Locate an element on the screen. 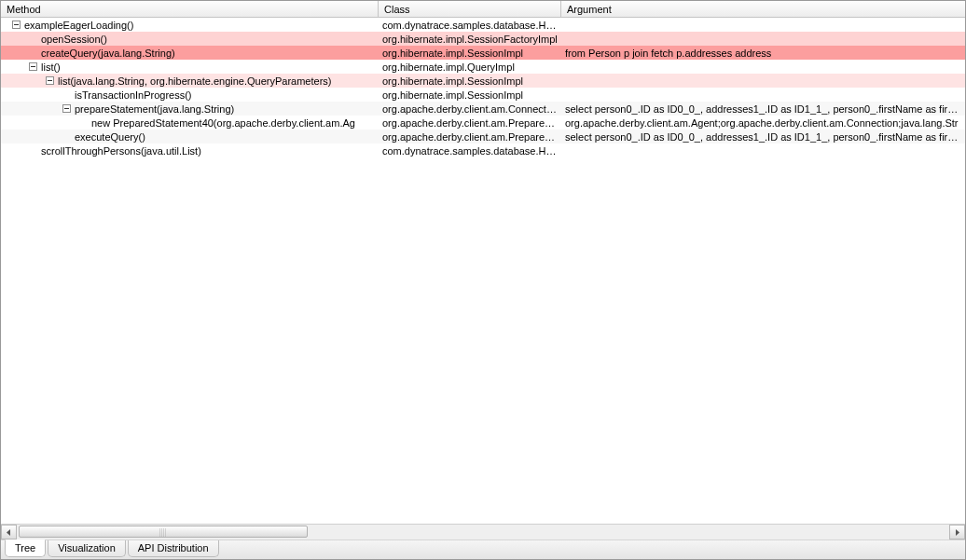 The width and height of the screenshot is (966, 560). tree-row: executeQuery()org.apache.derby.client.am… is located at coordinates (483, 136).